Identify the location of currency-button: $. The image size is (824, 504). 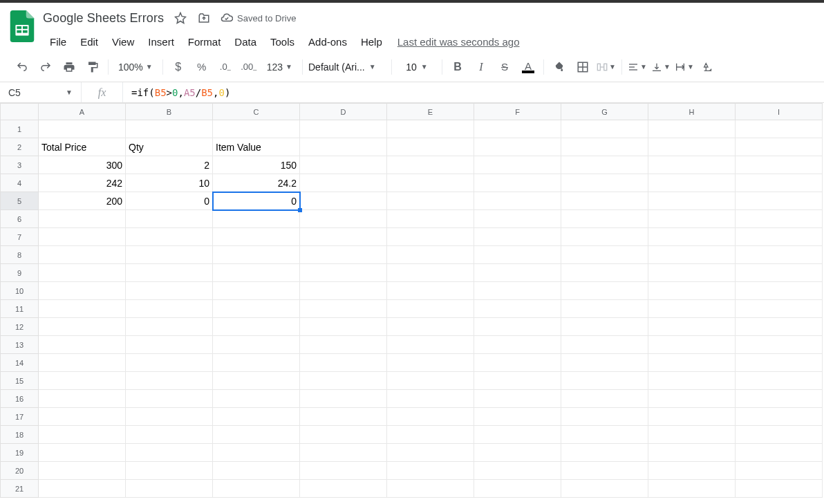
(178, 67).